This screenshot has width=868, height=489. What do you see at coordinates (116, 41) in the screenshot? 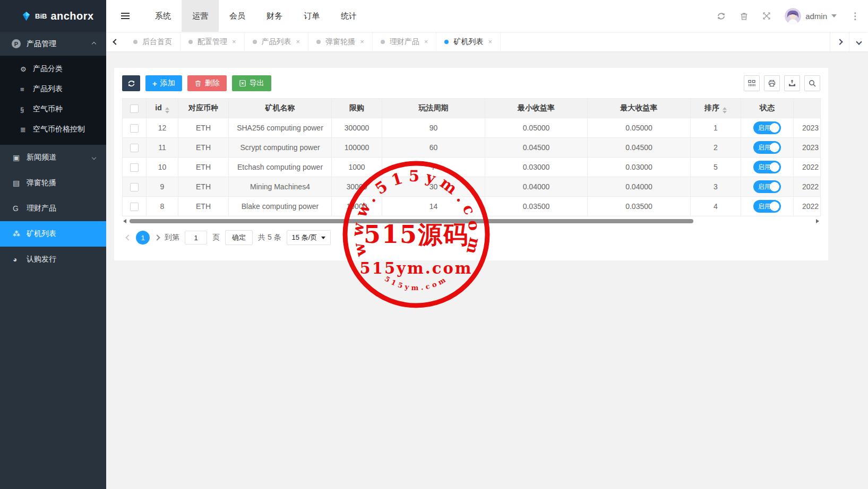
I see `tabs-scroll-left` at bounding box center [116, 41].